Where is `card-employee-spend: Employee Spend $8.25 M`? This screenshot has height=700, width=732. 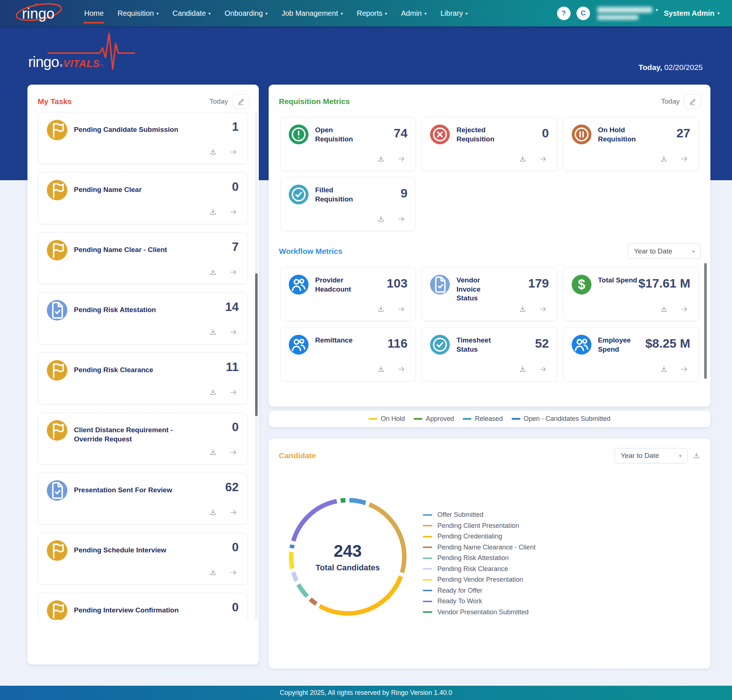
card-employee-spend: Employee Spend $8.25 M is located at coordinates (631, 354).